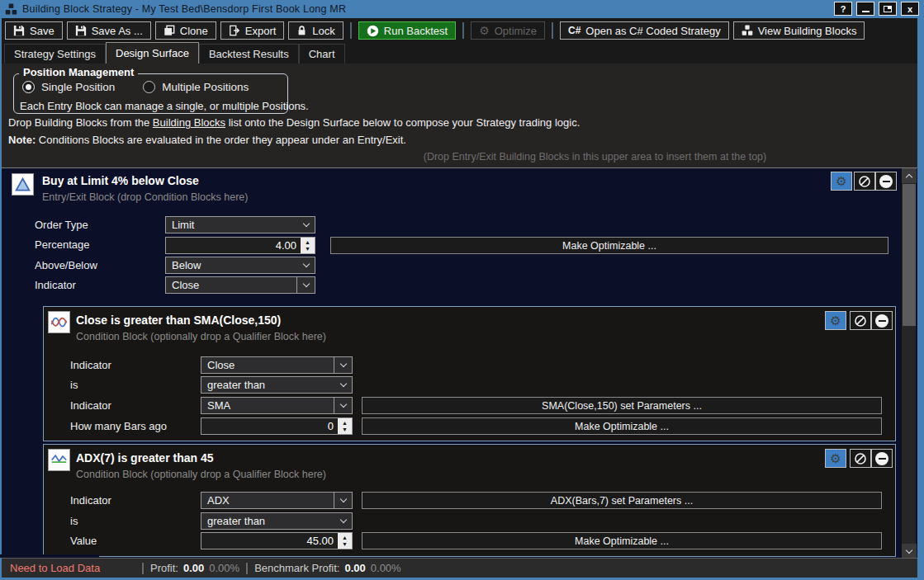 This screenshot has height=580, width=924. I want to click on scrollbar-thumb, so click(909, 255).